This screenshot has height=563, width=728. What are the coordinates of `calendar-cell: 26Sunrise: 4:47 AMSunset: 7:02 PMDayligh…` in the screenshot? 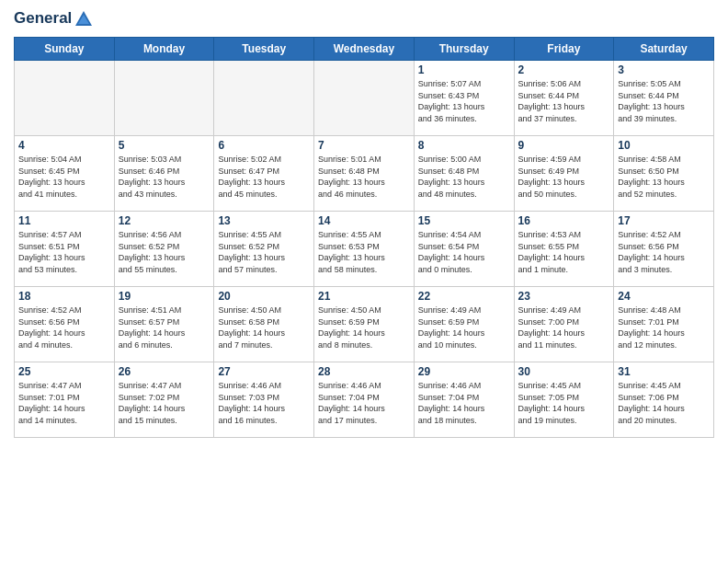 It's located at (164, 400).